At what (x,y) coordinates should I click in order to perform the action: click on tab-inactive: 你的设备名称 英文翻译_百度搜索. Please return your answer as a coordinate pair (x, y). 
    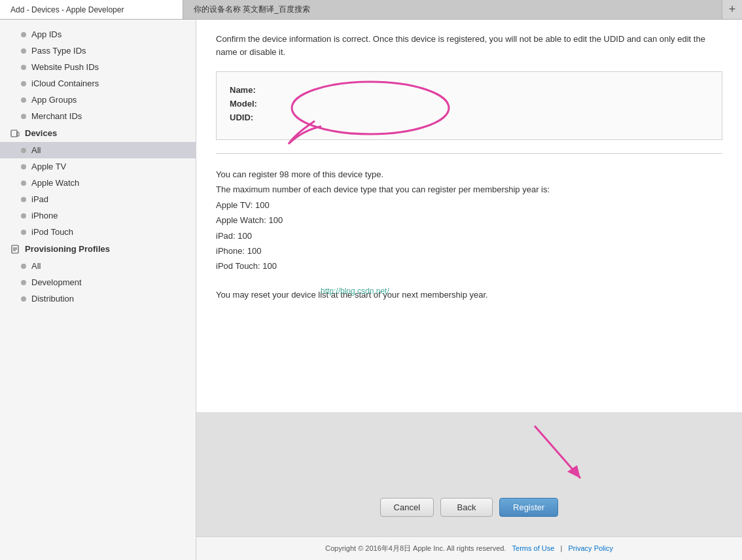
    Looking at the image, I should click on (453, 9).